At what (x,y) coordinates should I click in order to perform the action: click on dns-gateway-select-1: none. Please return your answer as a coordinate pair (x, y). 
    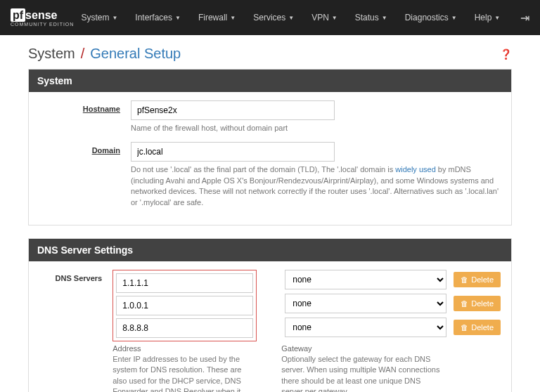
    Looking at the image, I should click on (366, 303).